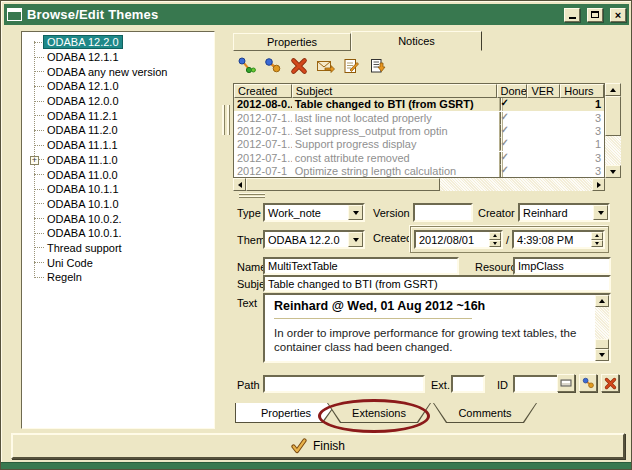 The height and width of the screenshot is (470, 632). I want to click on browse-button, so click(566, 383).